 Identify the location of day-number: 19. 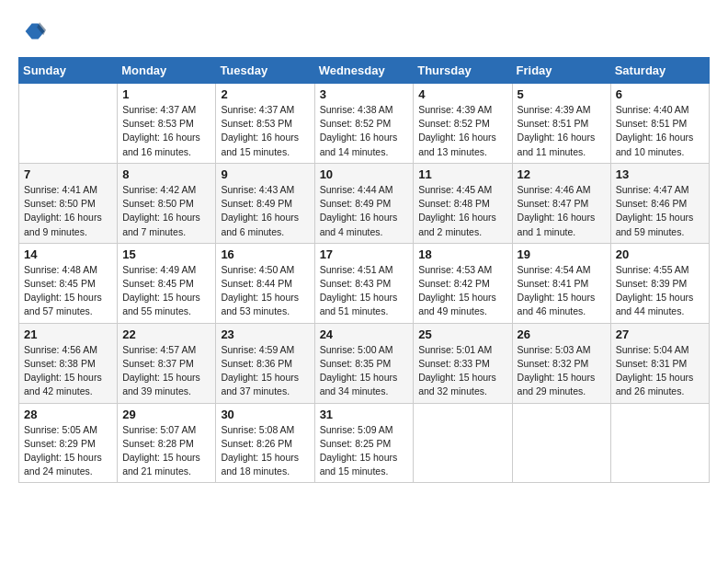
(562, 254).